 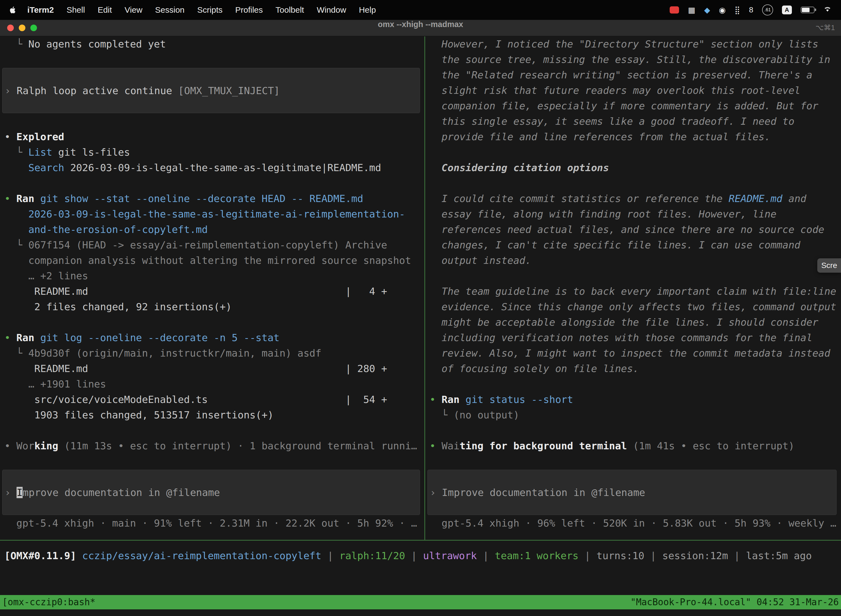 What do you see at coordinates (105, 10) in the screenshot?
I see `menu-edit: Edit` at bounding box center [105, 10].